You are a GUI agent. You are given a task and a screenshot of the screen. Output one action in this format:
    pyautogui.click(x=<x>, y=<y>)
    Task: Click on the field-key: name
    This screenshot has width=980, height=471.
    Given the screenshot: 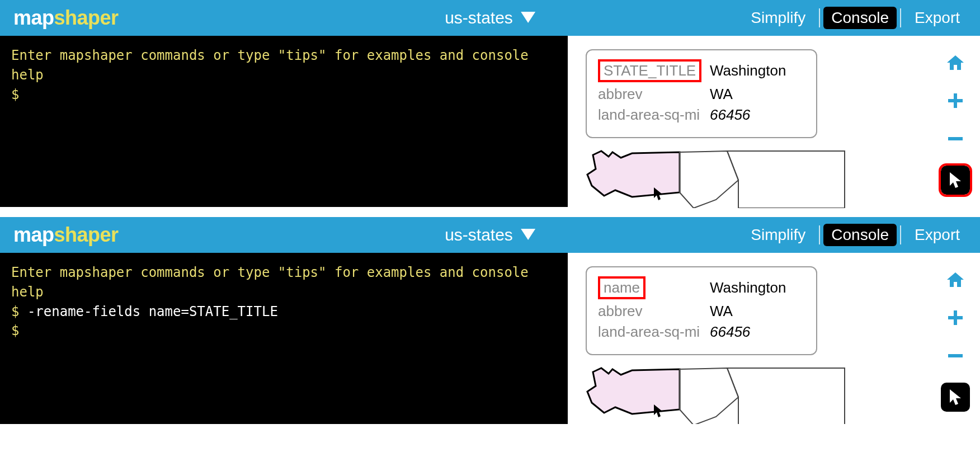 What is the action you would take?
    pyautogui.click(x=622, y=288)
    